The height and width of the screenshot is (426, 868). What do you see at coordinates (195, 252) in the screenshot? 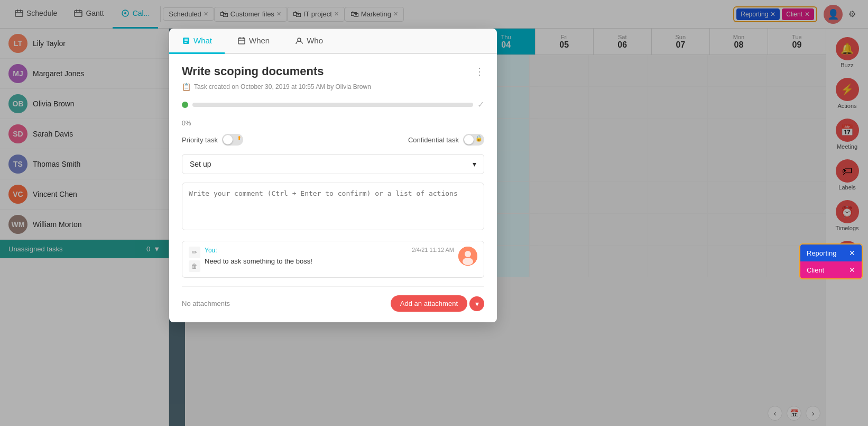
I see `message-edit-btn: ✏` at bounding box center [195, 252].